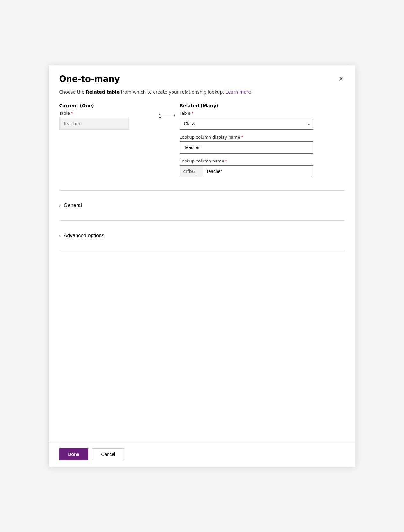 The width and height of the screenshot is (404, 532). I want to click on lookup-display-input, so click(246, 147).